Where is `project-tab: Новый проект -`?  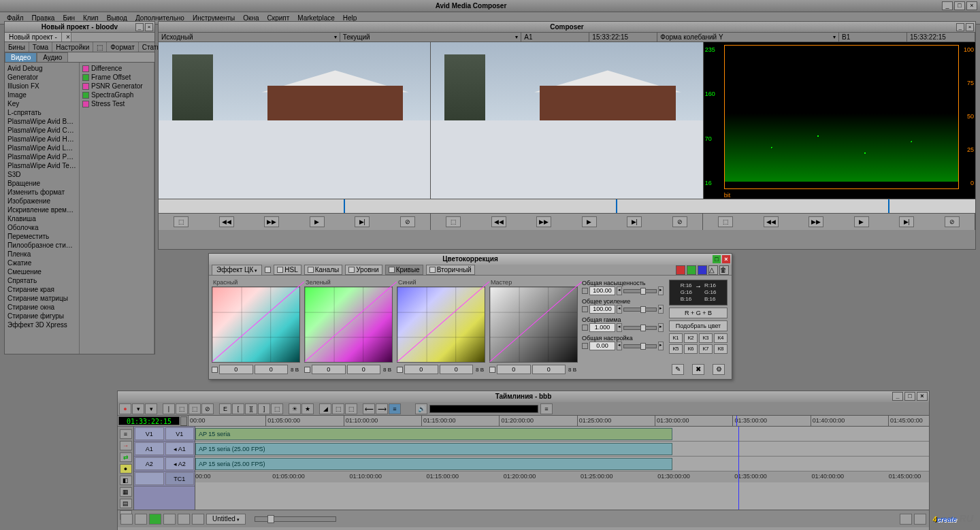 project-tab: Новый проект - is located at coordinates (33, 37).